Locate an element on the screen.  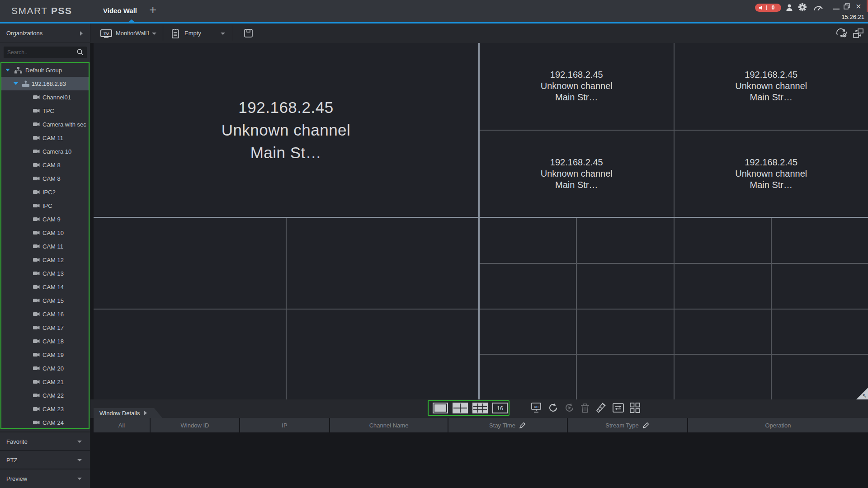
tree-item-channel: CAM 22 is located at coordinates (45, 395).